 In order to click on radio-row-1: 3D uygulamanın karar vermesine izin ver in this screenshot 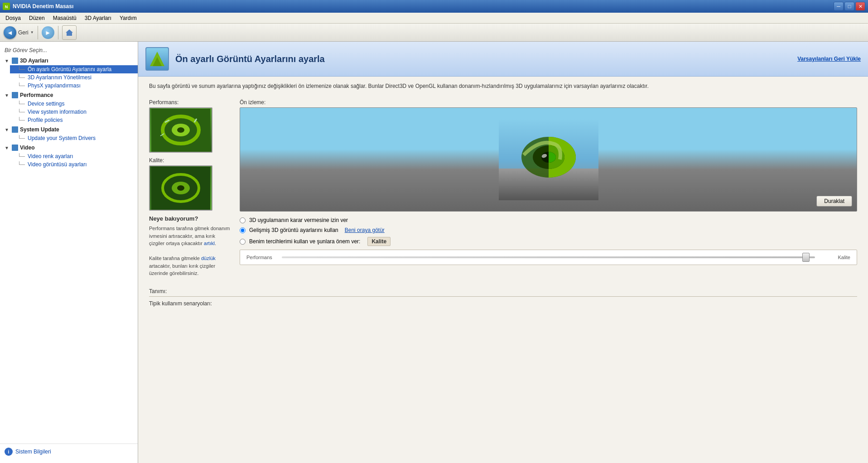, I will do `click(548, 220)`.